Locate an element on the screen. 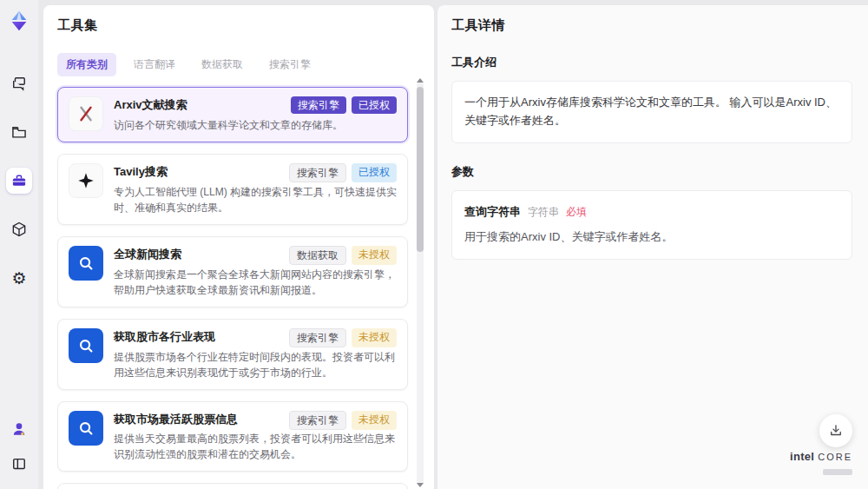 This screenshot has height=489, width=868. intro-heading: 工具介绍 is located at coordinates (652, 63).